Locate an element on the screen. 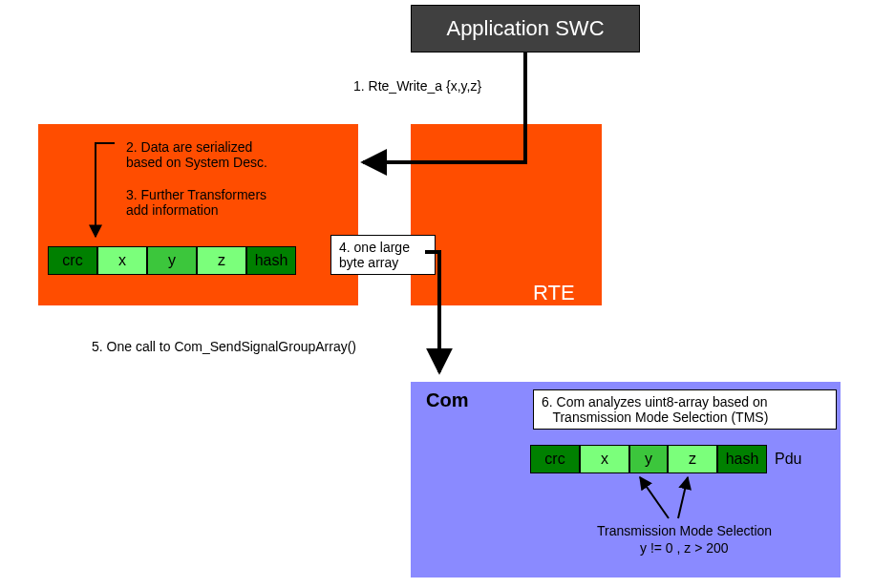  rte-right-block is located at coordinates (506, 215).